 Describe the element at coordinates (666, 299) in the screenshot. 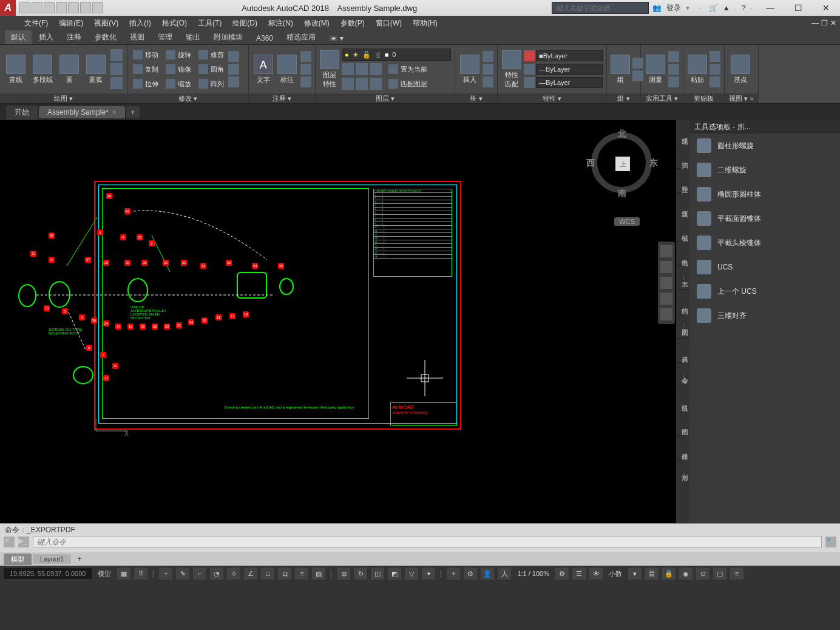

I see `nav-orbit-icon` at that location.